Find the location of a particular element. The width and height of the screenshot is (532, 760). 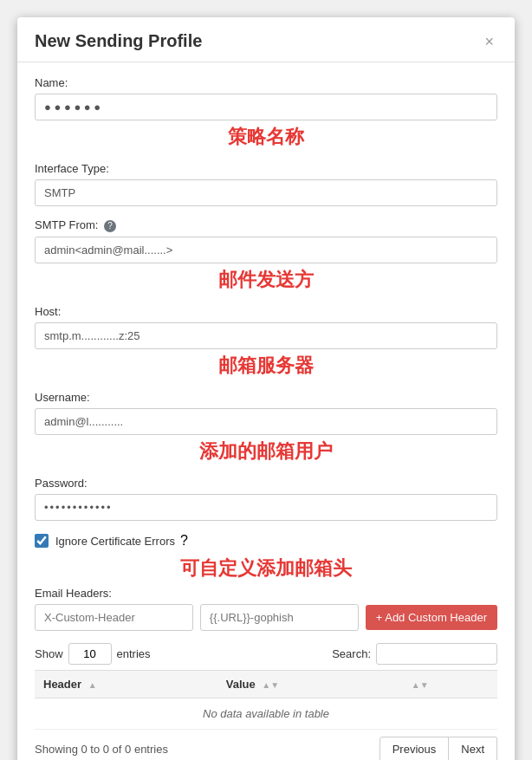

header-name-input is located at coordinates (114, 617).